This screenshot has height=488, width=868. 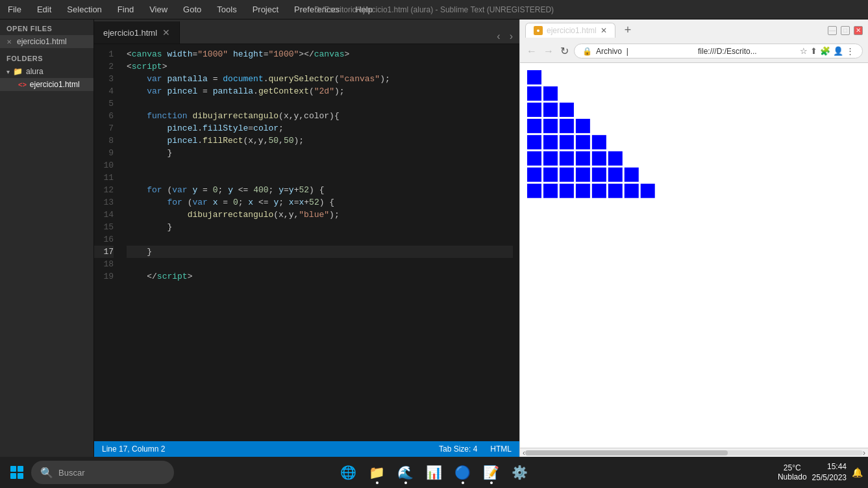 What do you see at coordinates (306, 449) in the screenshot?
I see `status-bar: Line 17, Column 2 Tab Size: 4 HTML` at bounding box center [306, 449].